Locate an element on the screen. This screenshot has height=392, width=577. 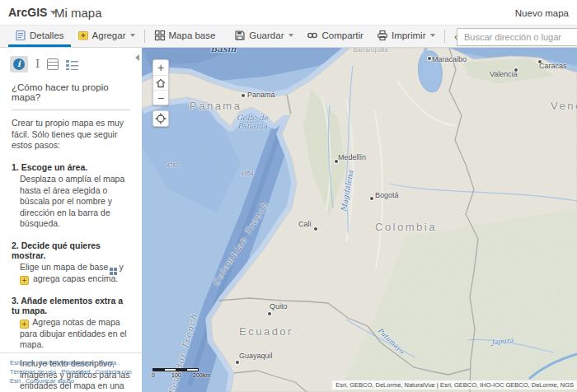
printer-icon is located at coordinates (382, 35).